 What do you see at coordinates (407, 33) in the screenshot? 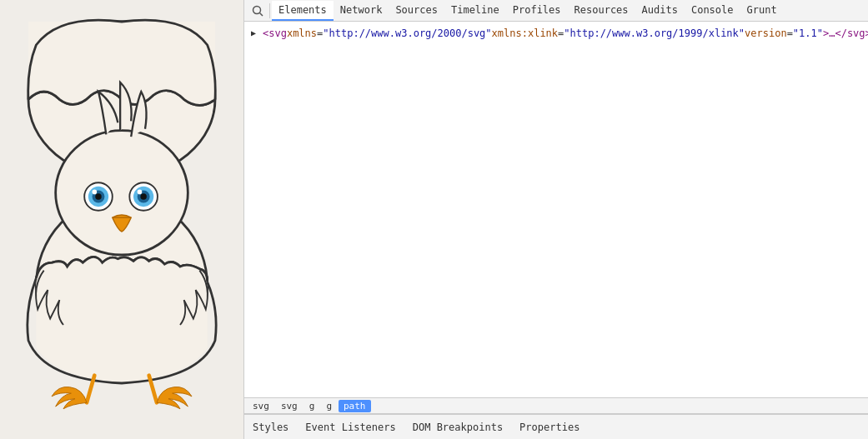
I see `xml-attr-xmlns-value: "http://www.w3.org/2000/svg"` at bounding box center [407, 33].